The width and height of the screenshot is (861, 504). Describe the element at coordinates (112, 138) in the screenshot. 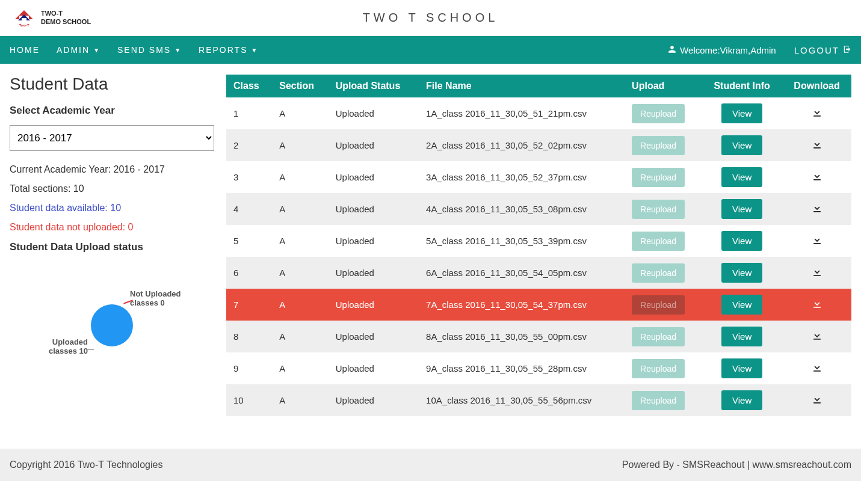

I see `year-select: 2016 - 2017` at that location.